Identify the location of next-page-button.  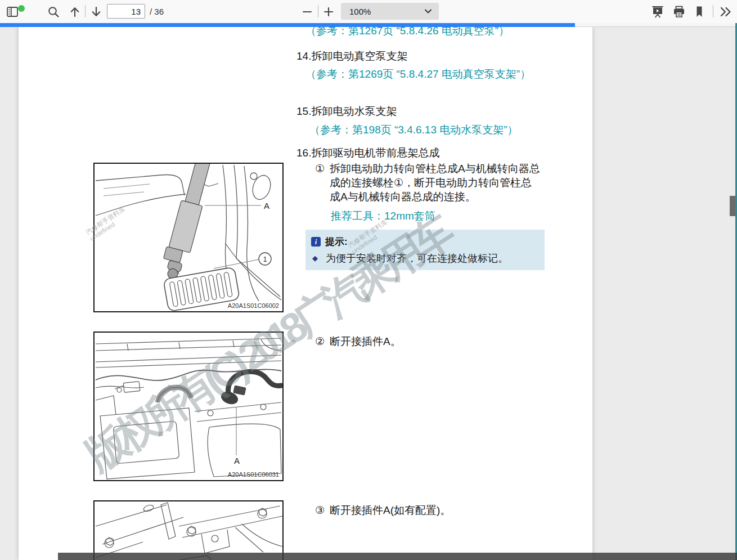
(96, 12).